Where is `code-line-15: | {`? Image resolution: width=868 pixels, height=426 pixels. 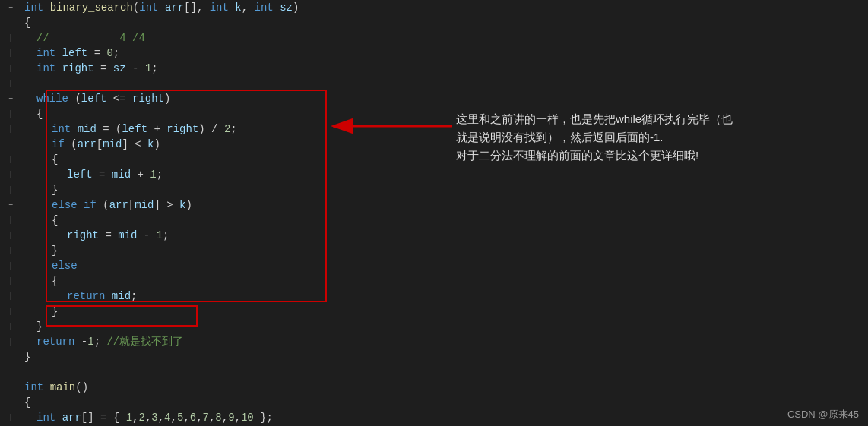
code-line-15: | { is located at coordinates (175, 220).